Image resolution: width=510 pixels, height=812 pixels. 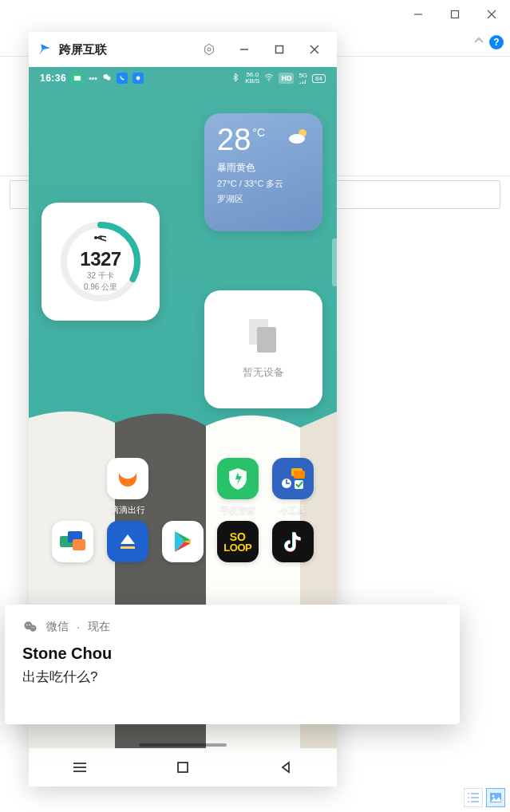 I want to click on gesture-indicator, so click(x=183, y=745).